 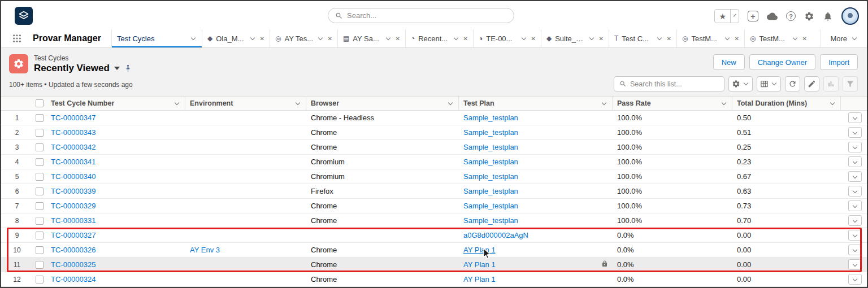 What do you see at coordinates (205, 250) in the screenshot?
I see `environment-link: AY Env 3` at bounding box center [205, 250].